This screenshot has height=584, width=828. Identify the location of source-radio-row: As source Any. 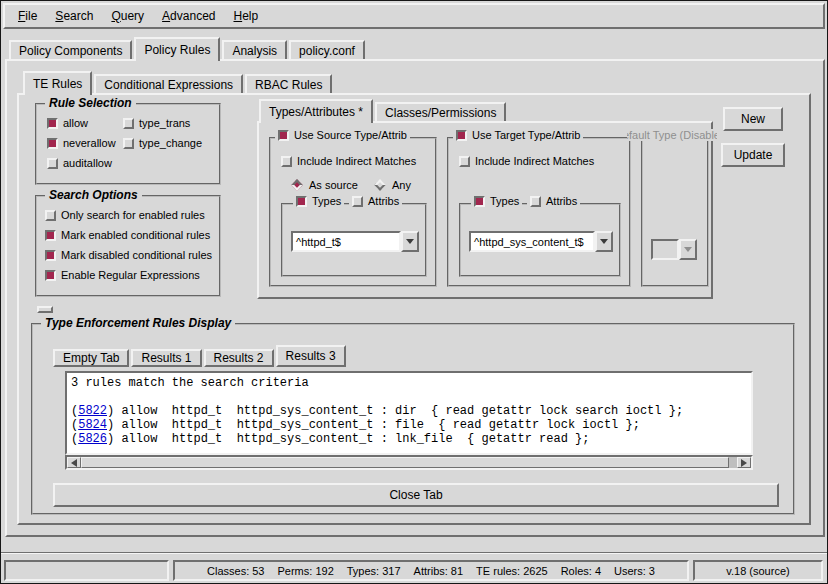
(351, 185).